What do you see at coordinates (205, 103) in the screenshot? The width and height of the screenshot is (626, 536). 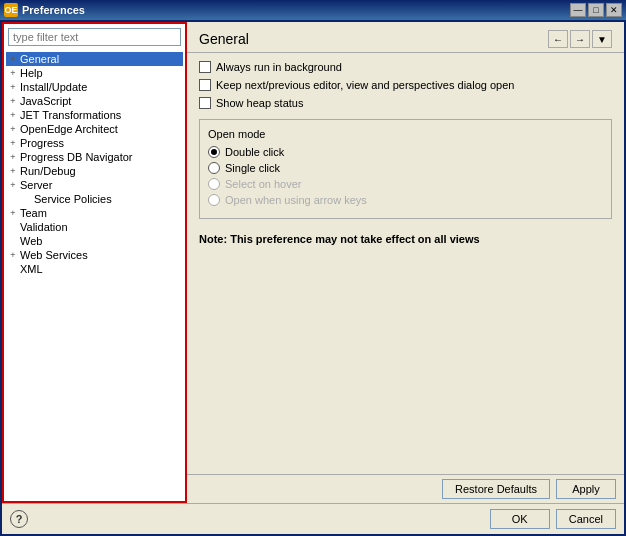 I see `checkbox-show-heap-box` at bounding box center [205, 103].